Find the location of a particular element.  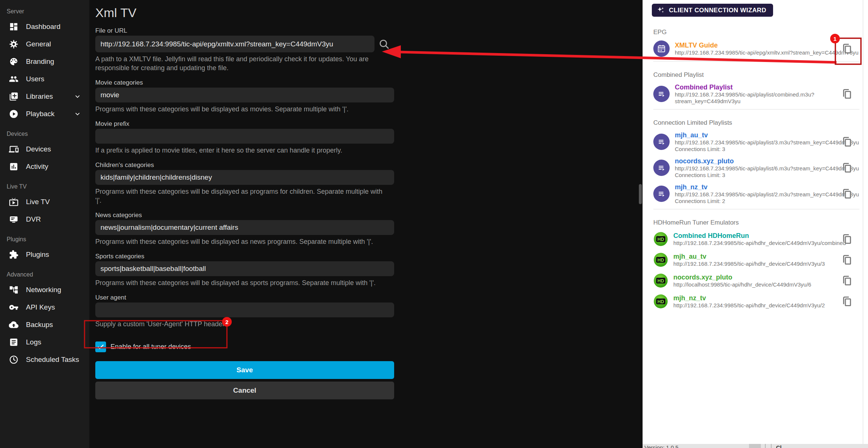

sidebar-item-general: General is located at coordinates (44, 44).